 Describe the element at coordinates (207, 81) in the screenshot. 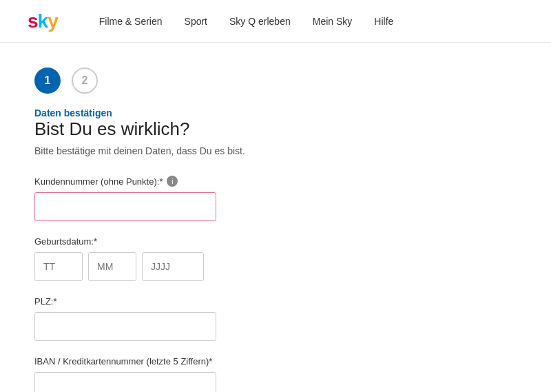

I see `steps-container: 1 2` at that location.